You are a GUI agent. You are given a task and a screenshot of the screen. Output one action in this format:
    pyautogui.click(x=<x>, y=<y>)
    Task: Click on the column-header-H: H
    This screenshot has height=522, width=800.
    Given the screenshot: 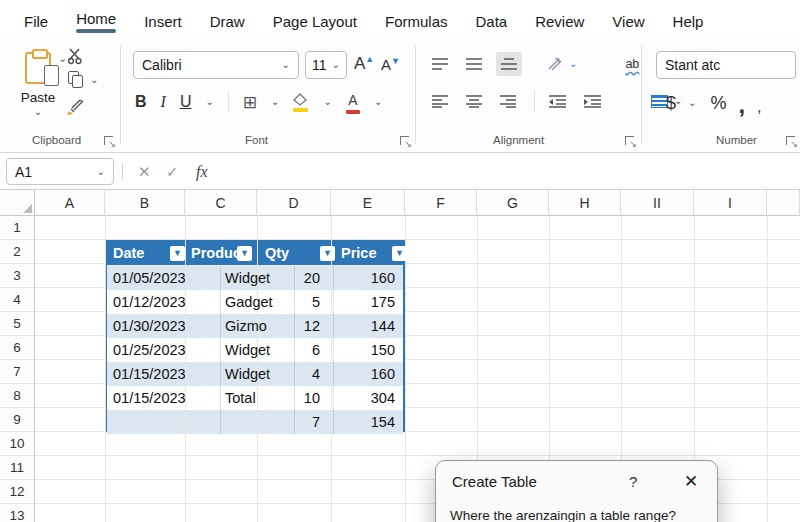 What is the action you would take?
    pyautogui.click(x=585, y=203)
    